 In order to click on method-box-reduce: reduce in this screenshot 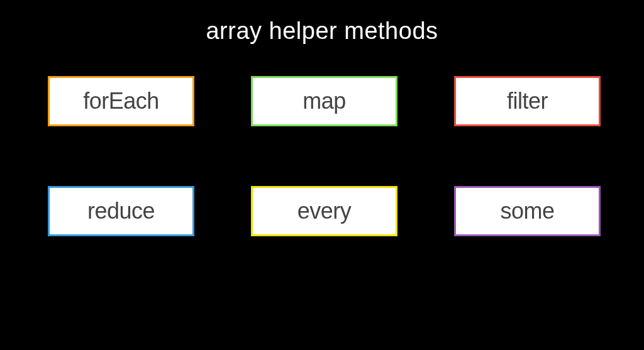, I will do `click(121, 211)`.